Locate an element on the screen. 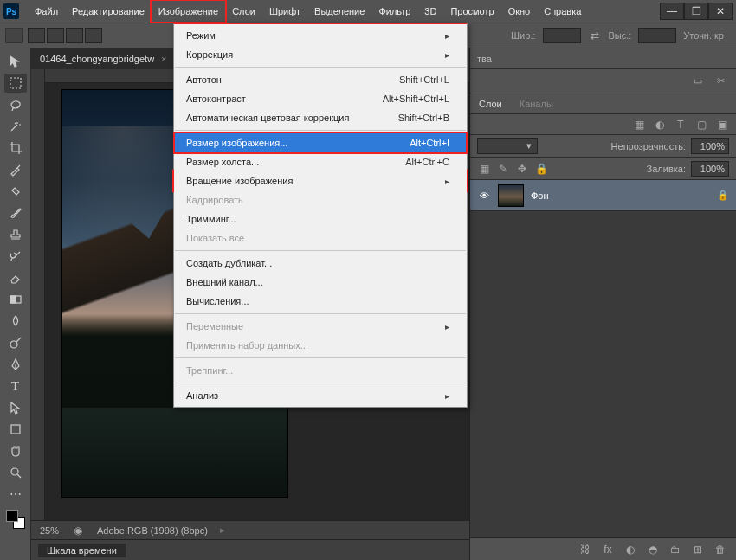 The height and width of the screenshot is (560, 736). mask-icon: ◐ is located at coordinates (630, 550).